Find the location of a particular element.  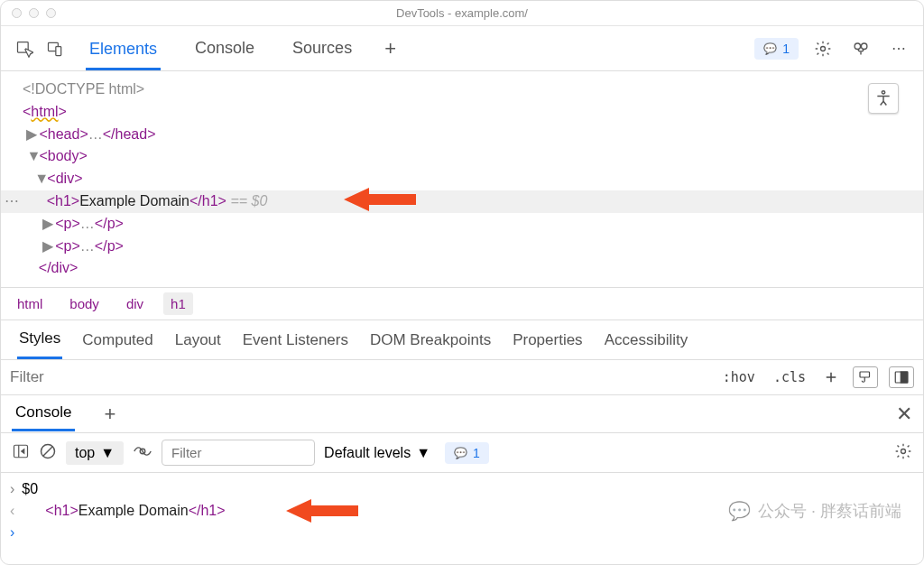

console-issues-count: 1 is located at coordinates (476, 453).